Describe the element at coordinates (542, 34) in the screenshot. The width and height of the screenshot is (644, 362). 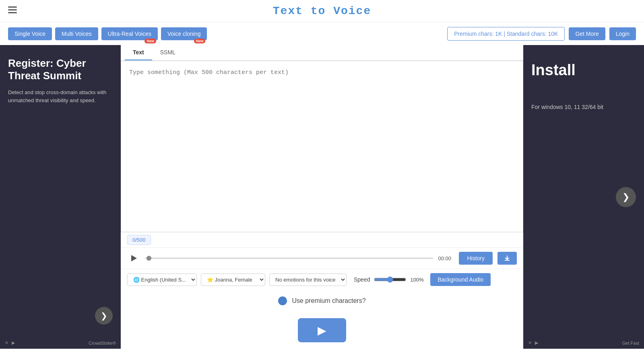
I see `navbar-right: Premium chars: 1K | Standard chars: 10K …` at that location.